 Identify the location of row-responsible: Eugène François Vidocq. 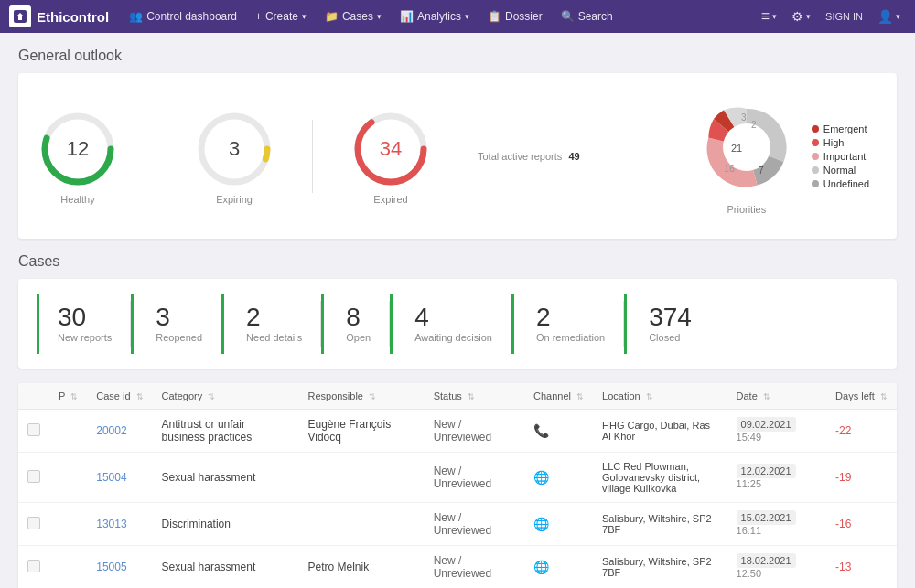
(361, 432).